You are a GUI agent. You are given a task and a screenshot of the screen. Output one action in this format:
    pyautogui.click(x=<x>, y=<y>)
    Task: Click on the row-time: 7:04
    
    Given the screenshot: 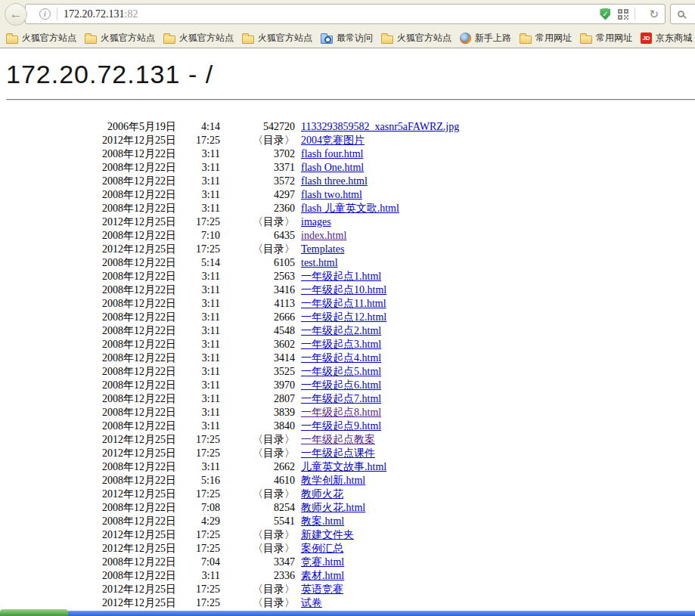 What is the action you would take?
    pyautogui.click(x=198, y=562)
    